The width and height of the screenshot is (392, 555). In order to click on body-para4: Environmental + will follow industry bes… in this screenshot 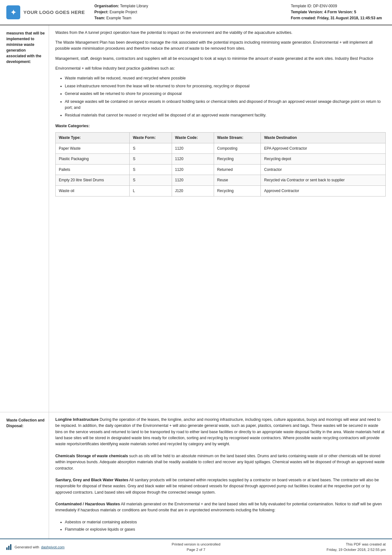, I will do `click(221, 68)`.